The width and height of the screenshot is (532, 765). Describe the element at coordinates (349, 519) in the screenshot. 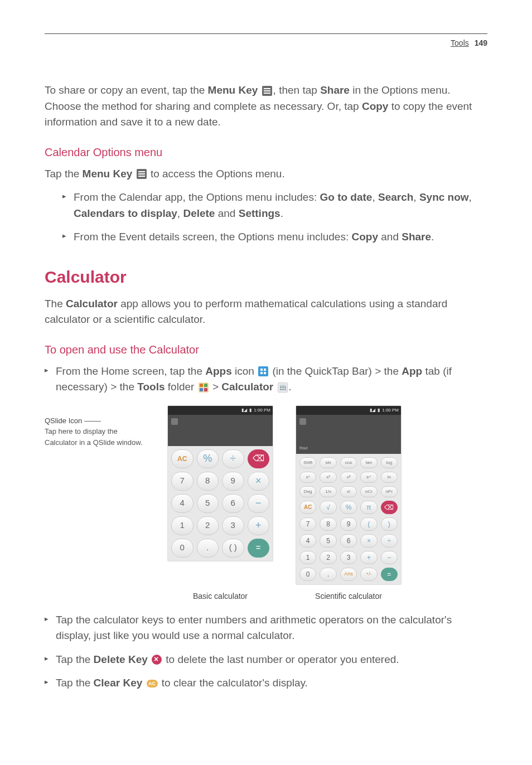

I see `scientific-keypad: Shift sin cos tan log xʸ x² x³ eˣ ln Deg…` at that location.